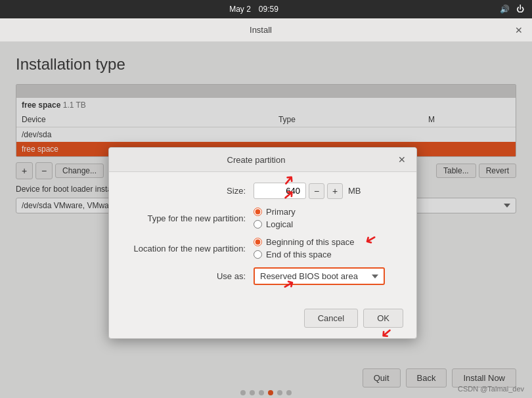 The height and width of the screenshot is (398, 532). I want to click on type-logical-label: Logical, so click(280, 225).